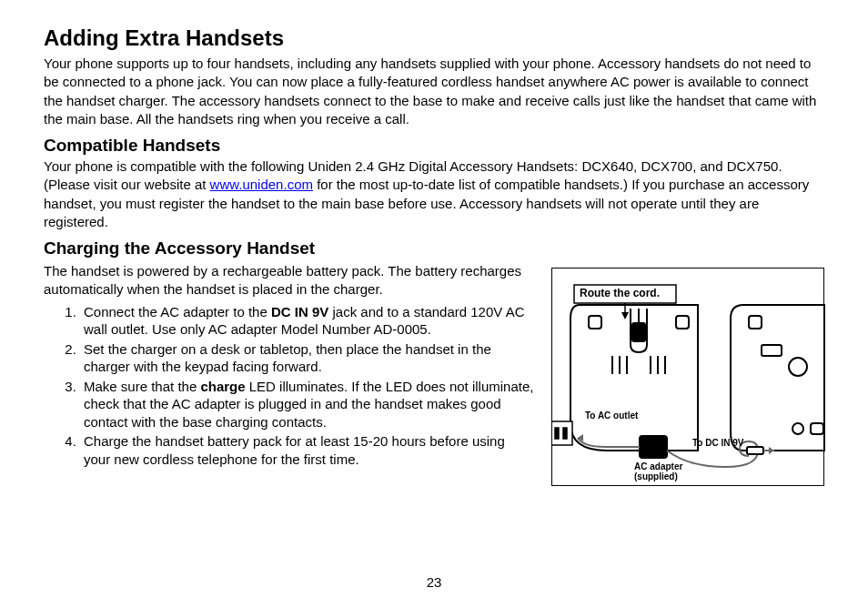 The height and width of the screenshot is (608, 868). I want to click on label-route-cord: Route the cord., so click(620, 293).